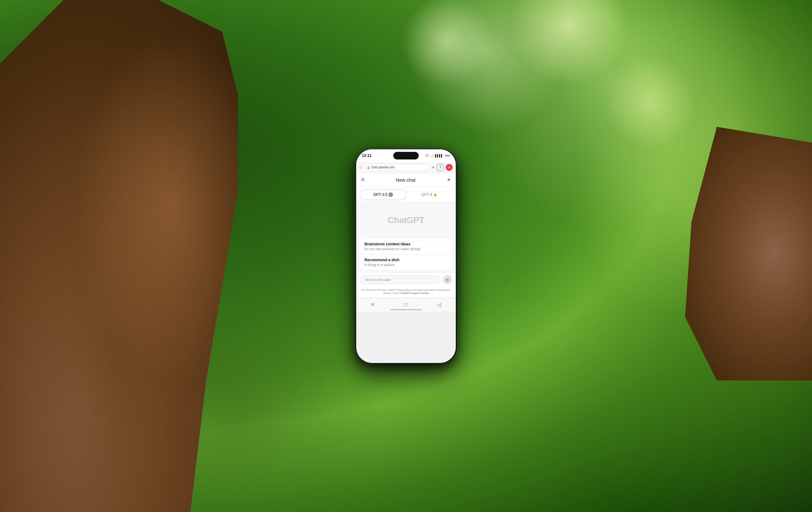 The image size is (812, 512). What do you see at coordinates (406, 305) in the screenshot?
I see `bottom-nav: ≡ □ ◁` at bounding box center [406, 305].